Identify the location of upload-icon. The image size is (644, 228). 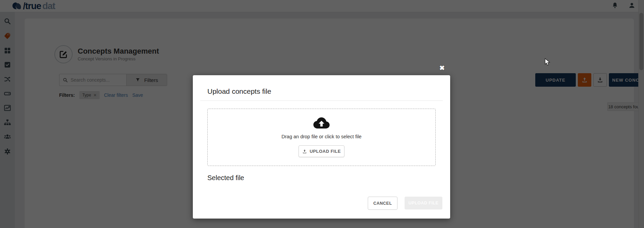
(305, 151).